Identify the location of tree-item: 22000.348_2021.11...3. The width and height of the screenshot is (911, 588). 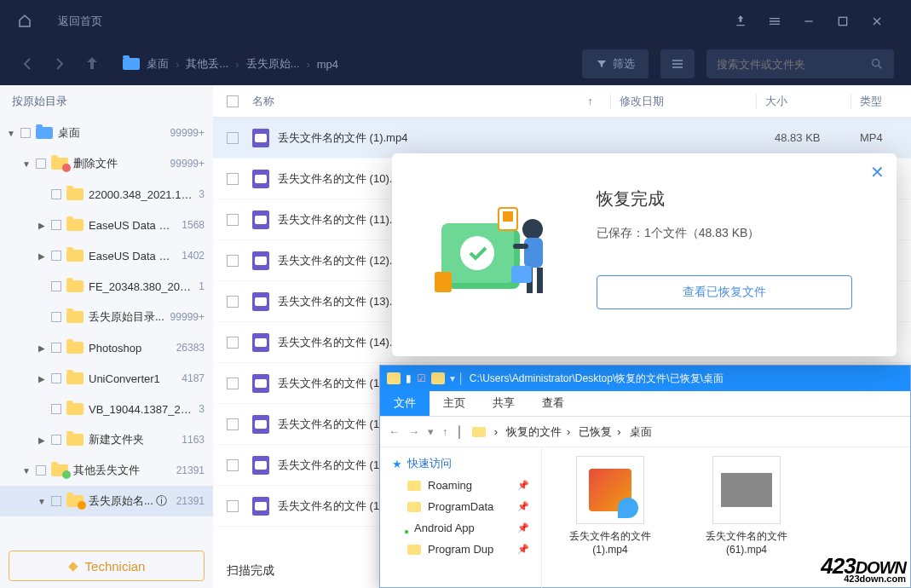
(107, 194).